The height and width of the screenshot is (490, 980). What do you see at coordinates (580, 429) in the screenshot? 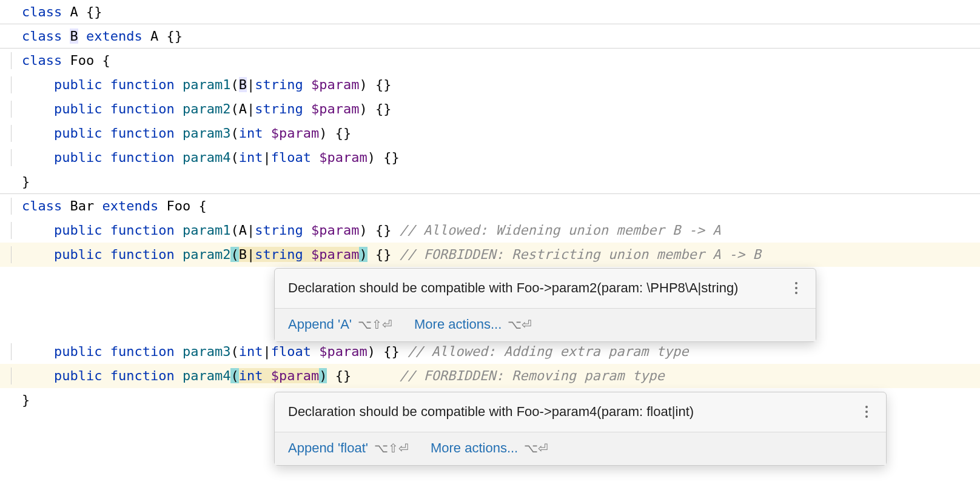
I see `inspection-popup-param4: Declaration should be compatible with Fo…` at bounding box center [580, 429].